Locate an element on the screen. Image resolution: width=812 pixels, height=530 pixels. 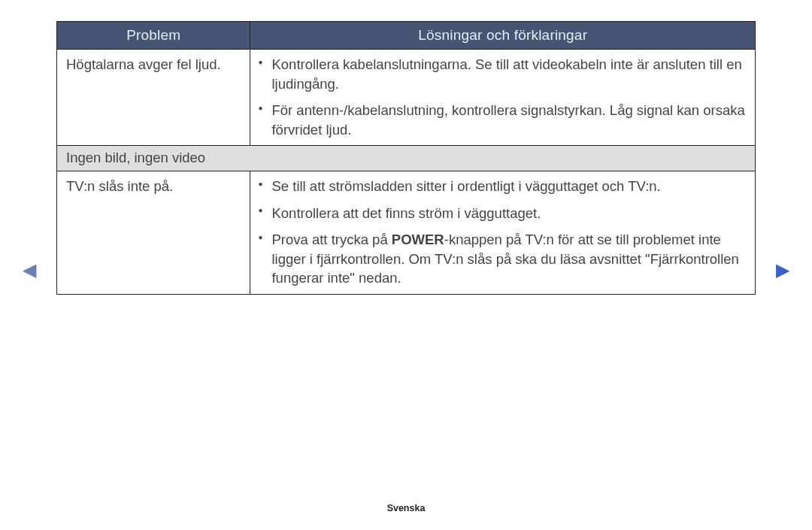
section-row: Ingen bild, ingen video is located at coordinates (406, 158).